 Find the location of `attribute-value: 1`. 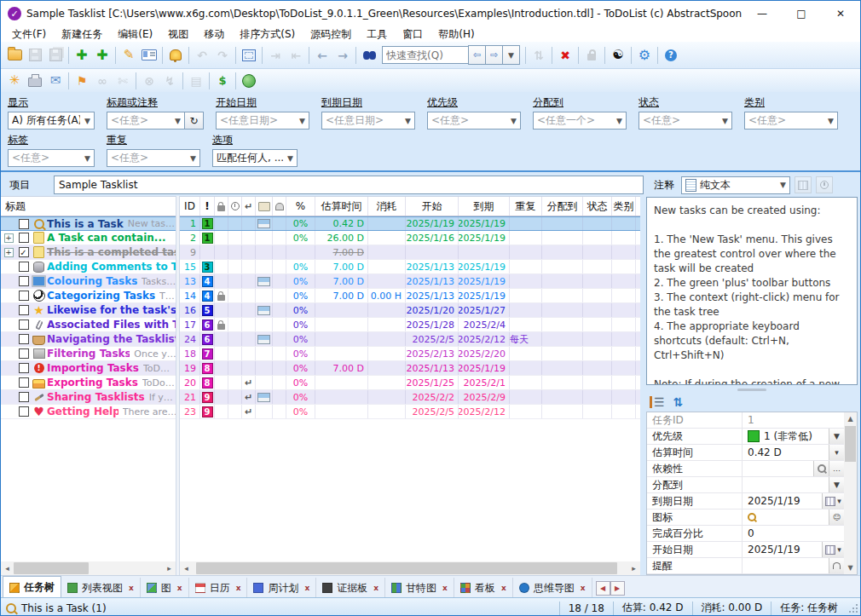

attribute-value: 1 is located at coordinates (793, 420).